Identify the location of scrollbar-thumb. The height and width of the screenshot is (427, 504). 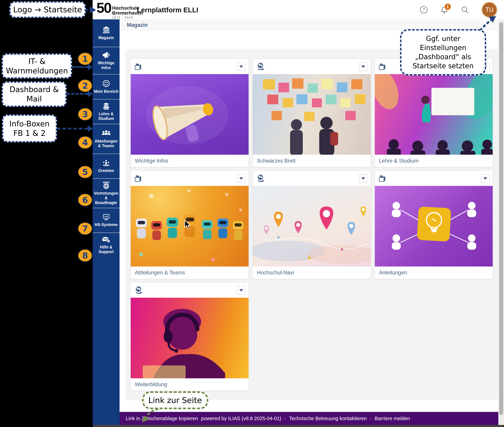
(501, 219).